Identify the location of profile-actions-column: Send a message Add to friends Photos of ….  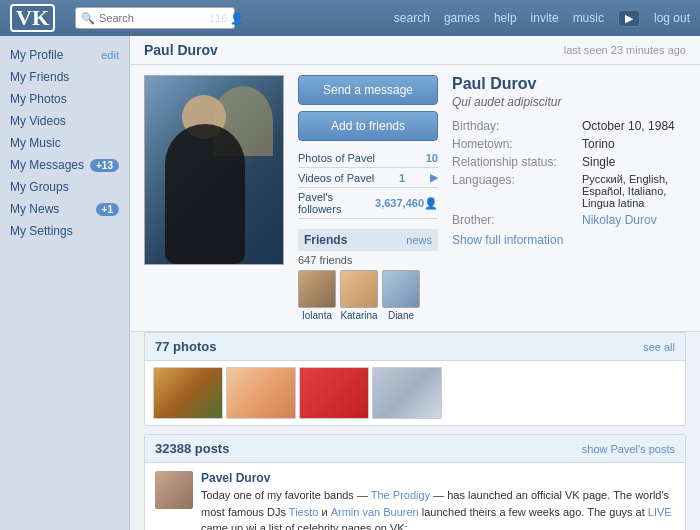
(368, 198).